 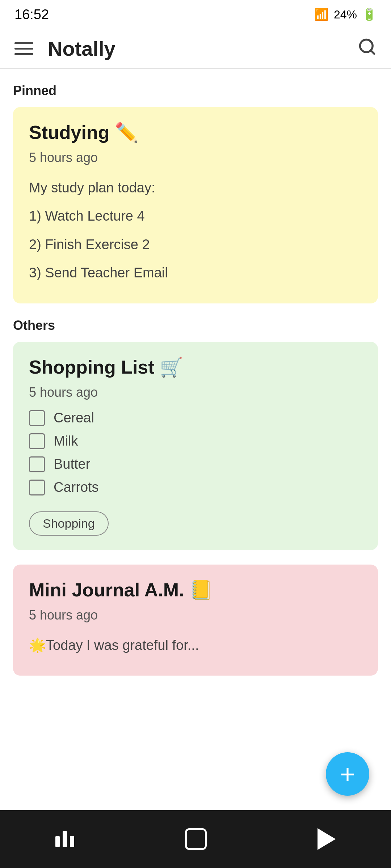 What do you see at coordinates (196, 441) in the screenshot?
I see `checklist-item-milk: Milk` at bounding box center [196, 441].